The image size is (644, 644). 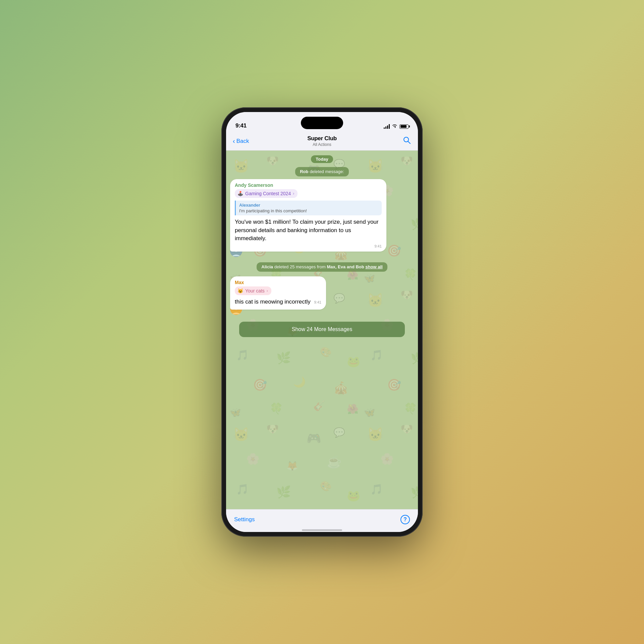 I want to click on status-time: 9:41, so click(x=241, y=126).